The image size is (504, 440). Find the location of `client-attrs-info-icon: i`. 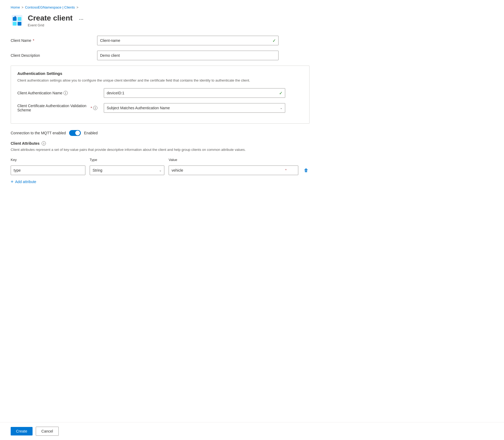

client-attrs-info-icon: i is located at coordinates (44, 143).